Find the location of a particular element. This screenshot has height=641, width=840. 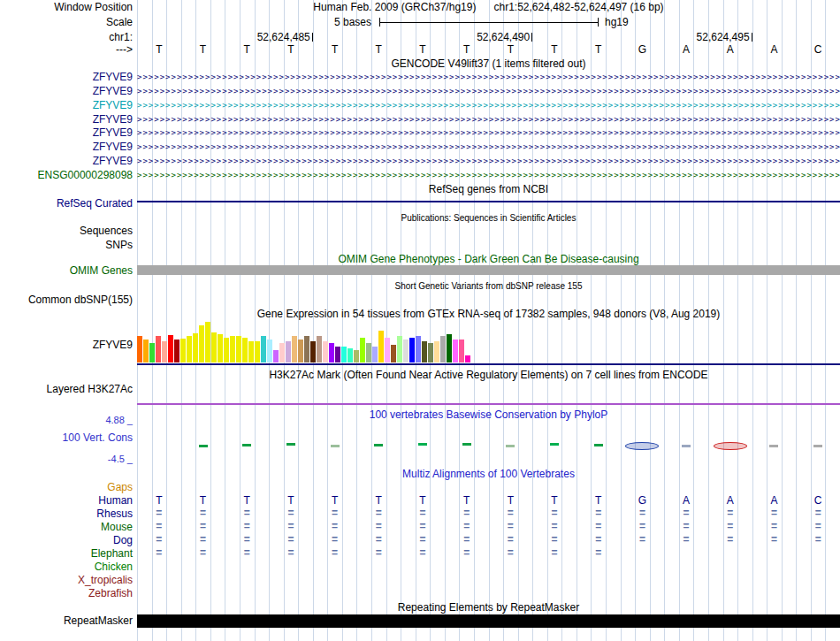

refseq-curated-label: RefSeq Curated is located at coordinates (66, 203).